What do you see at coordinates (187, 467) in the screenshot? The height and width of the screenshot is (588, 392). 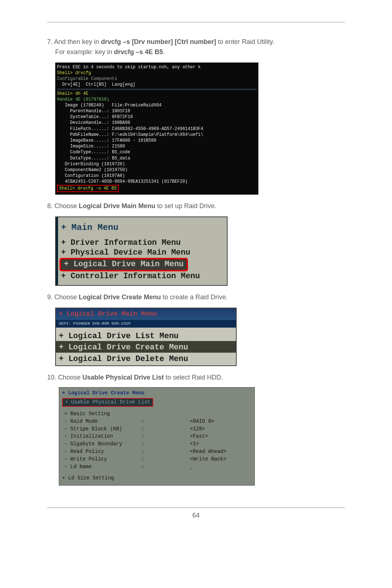 I see `settings-value: _` at bounding box center [187, 467].